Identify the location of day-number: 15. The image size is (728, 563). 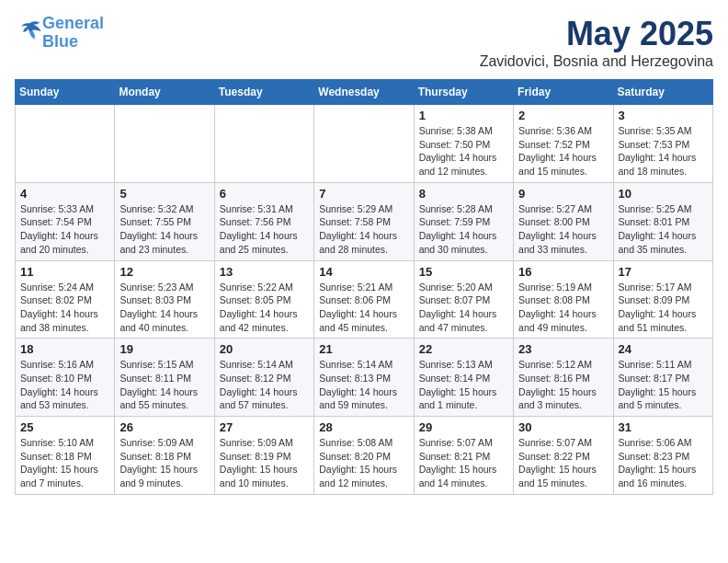
(463, 272).